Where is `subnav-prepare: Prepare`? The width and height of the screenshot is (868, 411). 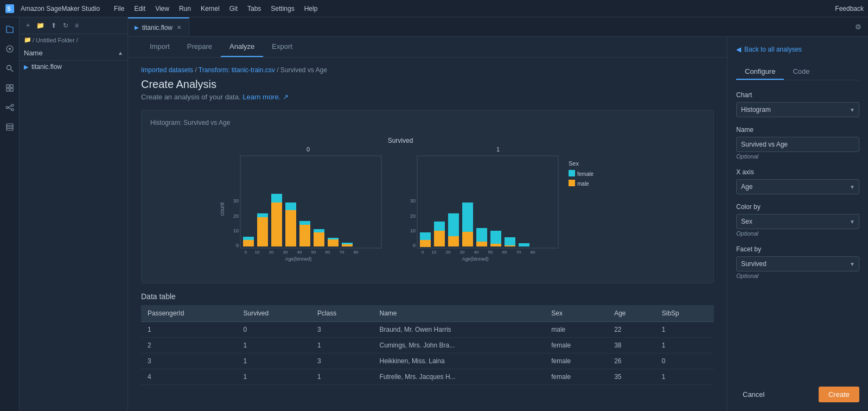
subnav-prepare: Prepare is located at coordinates (200, 47).